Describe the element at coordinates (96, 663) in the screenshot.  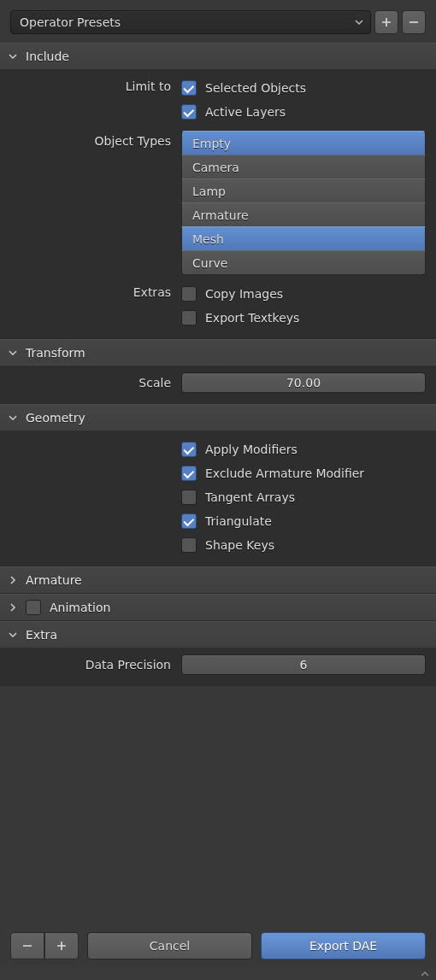
I see `label-data-precision: Data Precision` at that location.